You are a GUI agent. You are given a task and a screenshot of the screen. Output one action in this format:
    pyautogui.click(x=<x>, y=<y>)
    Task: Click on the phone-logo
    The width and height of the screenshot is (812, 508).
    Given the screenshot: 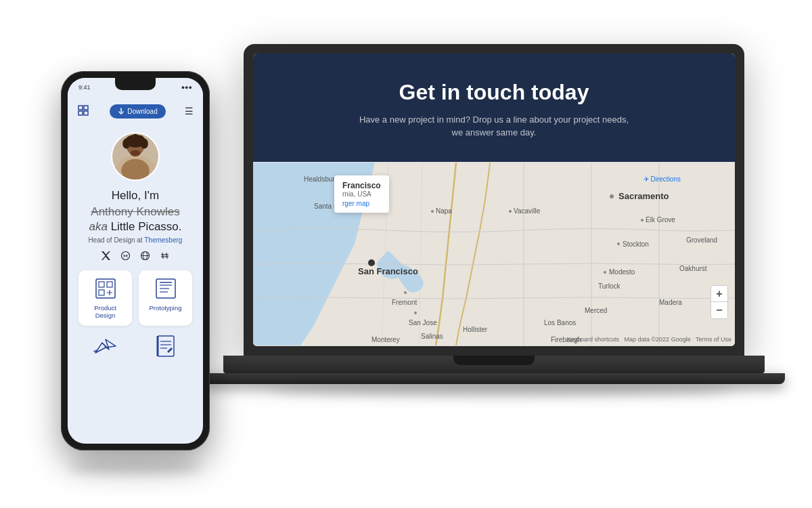 What is the action you would take?
    pyautogui.click(x=84, y=111)
    